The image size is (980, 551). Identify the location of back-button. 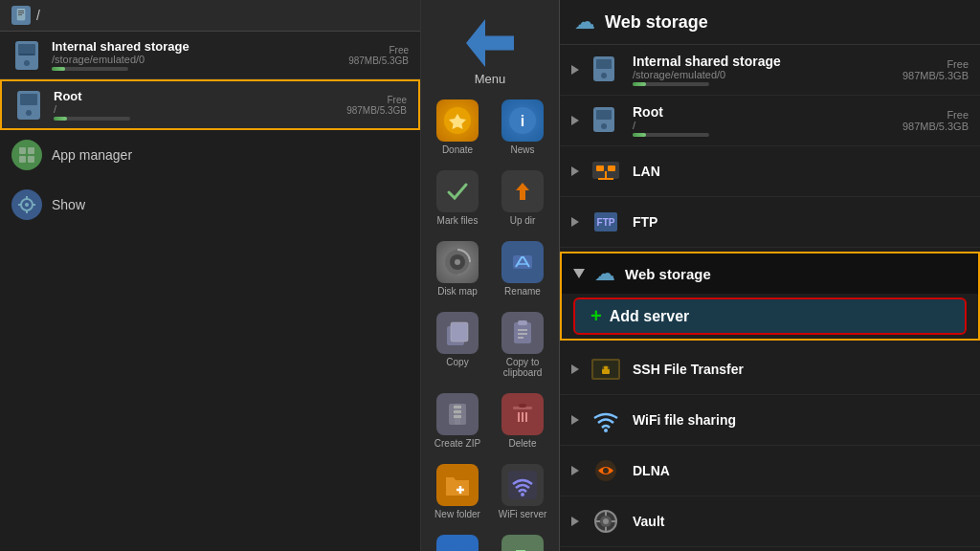
(490, 38).